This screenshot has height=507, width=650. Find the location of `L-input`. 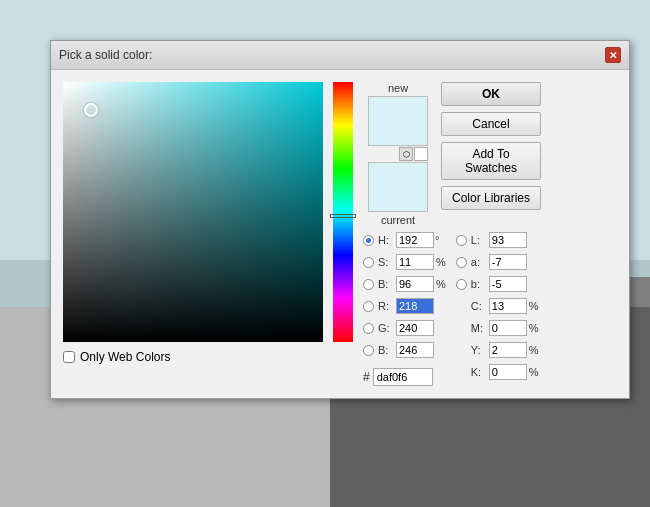

L-input is located at coordinates (508, 240).